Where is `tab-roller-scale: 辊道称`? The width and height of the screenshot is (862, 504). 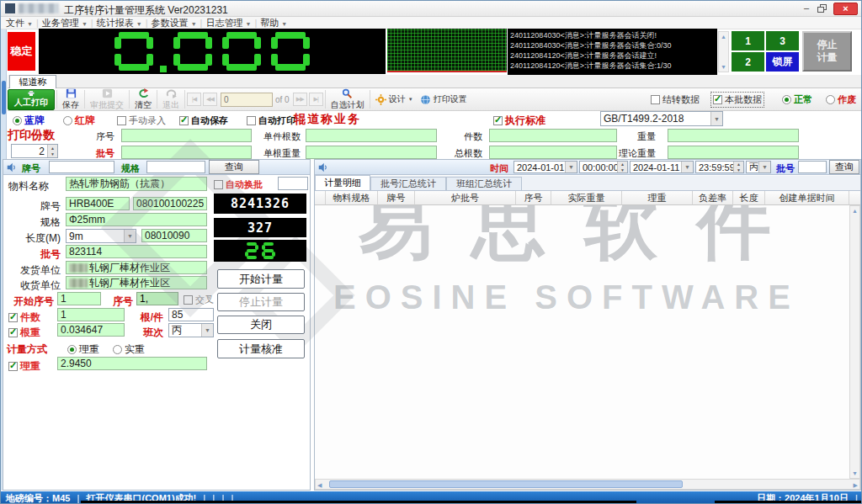
tab-roller-scale: 辊道称 is located at coordinates (33, 82).